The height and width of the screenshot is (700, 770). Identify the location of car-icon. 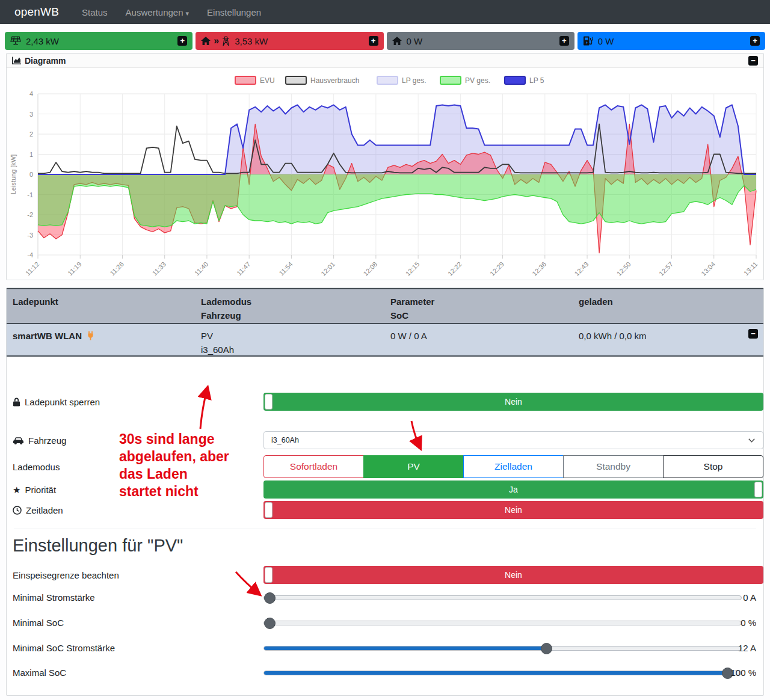
(18, 441).